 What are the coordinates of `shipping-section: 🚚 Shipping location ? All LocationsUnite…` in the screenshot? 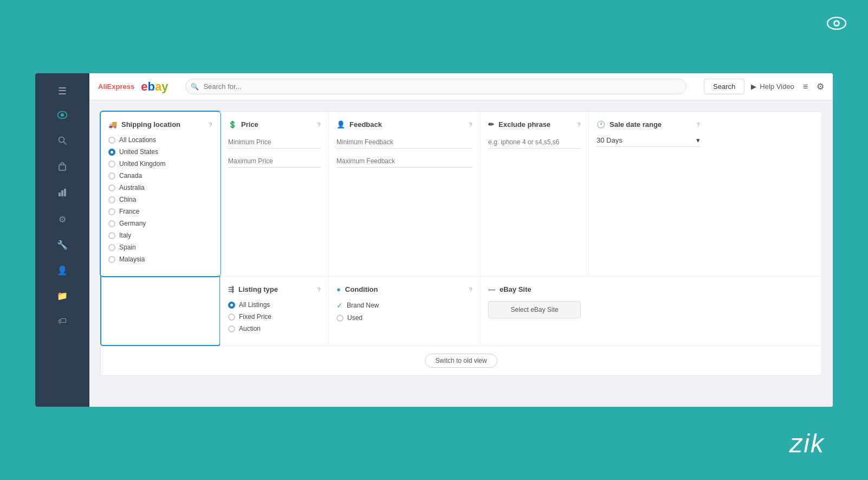 It's located at (160, 194).